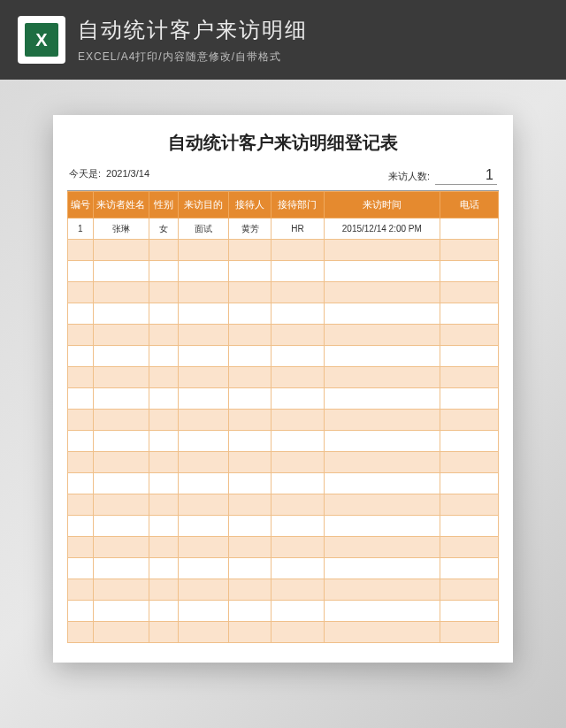 The height and width of the screenshot is (728, 566). What do you see at coordinates (193, 57) in the screenshot?
I see `banner-subtitle: EXCEL/A4打印/内容随意修改/自带格式` at bounding box center [193, 57].